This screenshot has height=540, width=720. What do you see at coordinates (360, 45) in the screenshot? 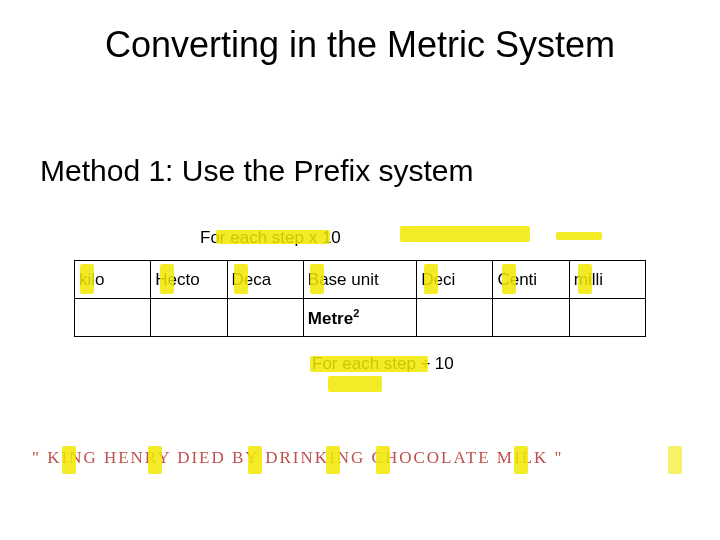
I see `slide-title: Converting in the Metric System` at bounding box center [360, 45].